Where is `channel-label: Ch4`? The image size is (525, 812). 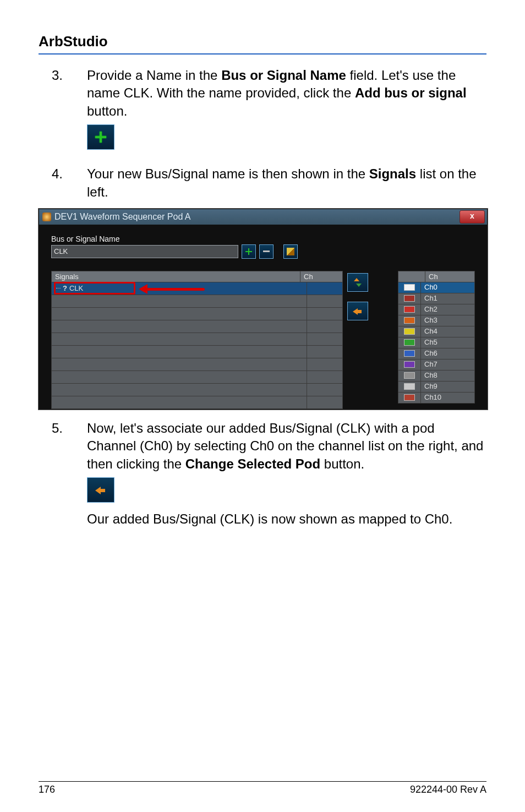 channel-label: Ch4 is located at coordinates (448, 331).